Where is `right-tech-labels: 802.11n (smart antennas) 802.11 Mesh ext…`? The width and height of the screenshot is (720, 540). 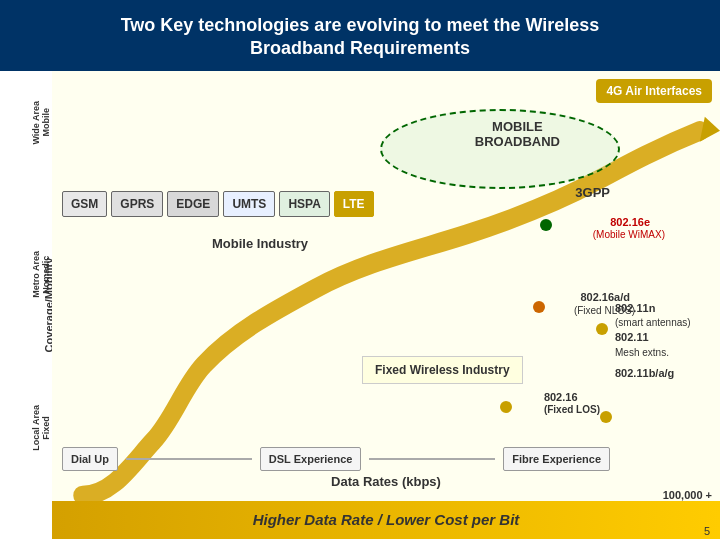
right-tech-labels: 802.11n (smart antennas) 802.11 Mesh ext… is located at coordinates (665, 341).